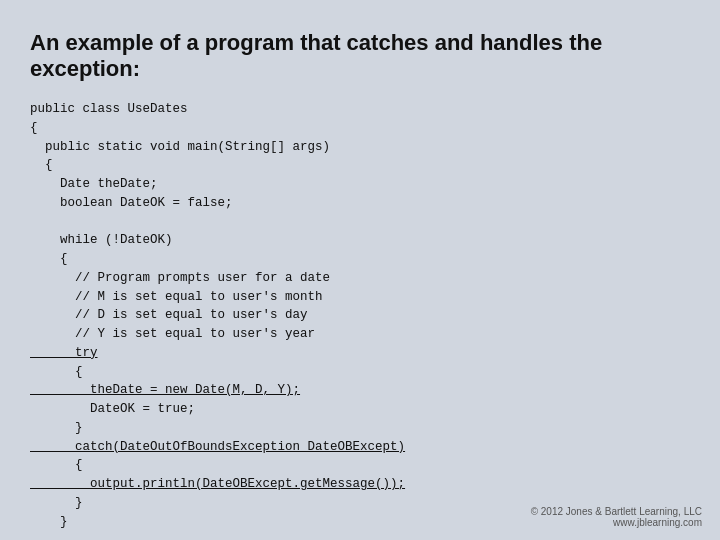 The image size is (720, 540). What do you see at coordinates (360, 354) in the screenshot?
I see `code-line: try` at bounding box center [360, 354].